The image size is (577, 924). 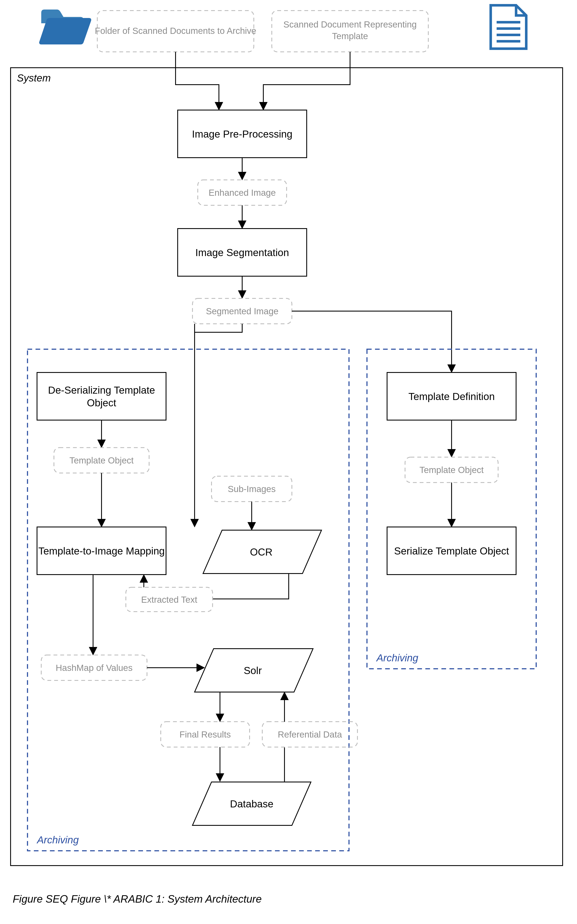 I want to click on svg-text: Template Definition, so click(x=451, y=396).